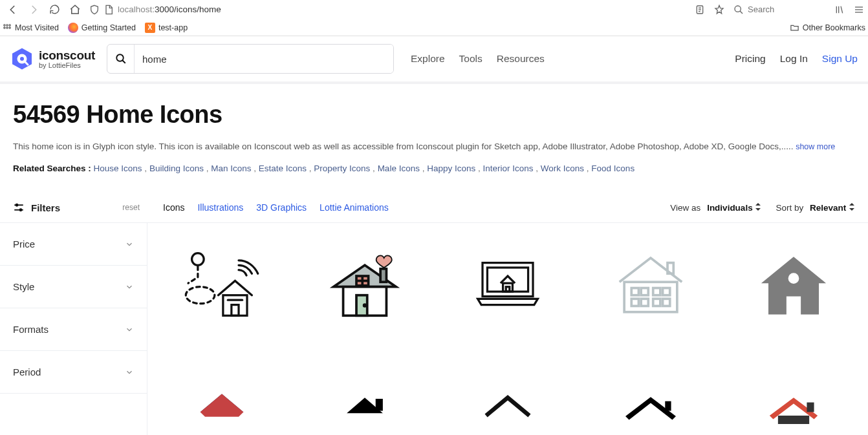 The height and width of the screenshot is (435, 868). Describe the element at coordinates (700, 10) in the screenshot. I see `reader-icon` at that location.